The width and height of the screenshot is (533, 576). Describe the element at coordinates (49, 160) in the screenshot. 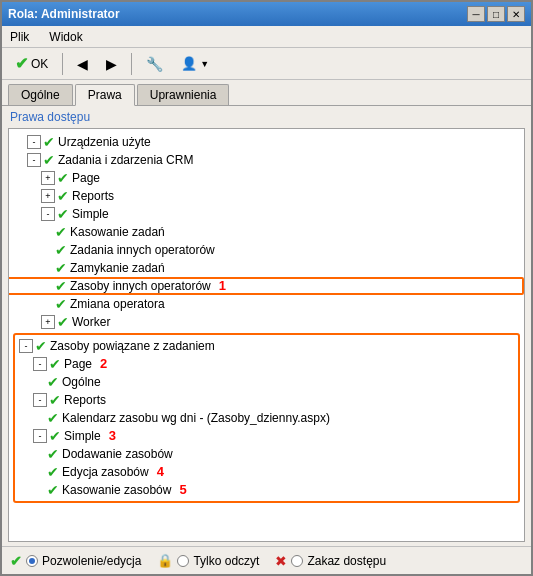

I see `check-icon-zadania: ✔` at that location.